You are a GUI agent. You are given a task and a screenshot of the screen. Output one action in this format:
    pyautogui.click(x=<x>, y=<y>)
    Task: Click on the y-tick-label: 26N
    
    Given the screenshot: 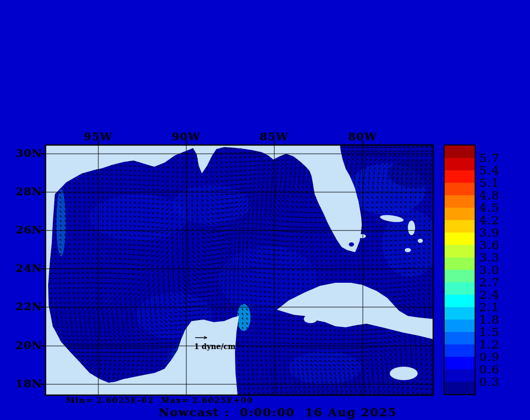 What is the action you would take?
    pyautogui.click(x=27, y=230)
    